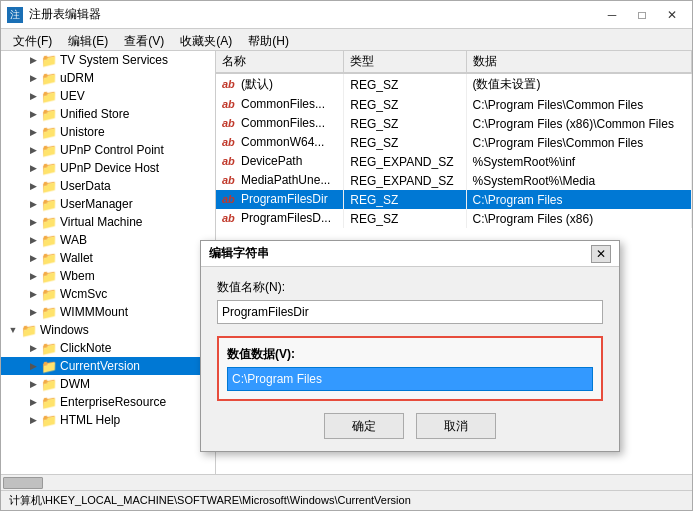 The width and height of the screenshot is (693, 511). What do you see at coordinates (108, 78) in the screenshot?
I see `tree-item-udrm: ▶📁uDRM` at bounding box center [108, 78].